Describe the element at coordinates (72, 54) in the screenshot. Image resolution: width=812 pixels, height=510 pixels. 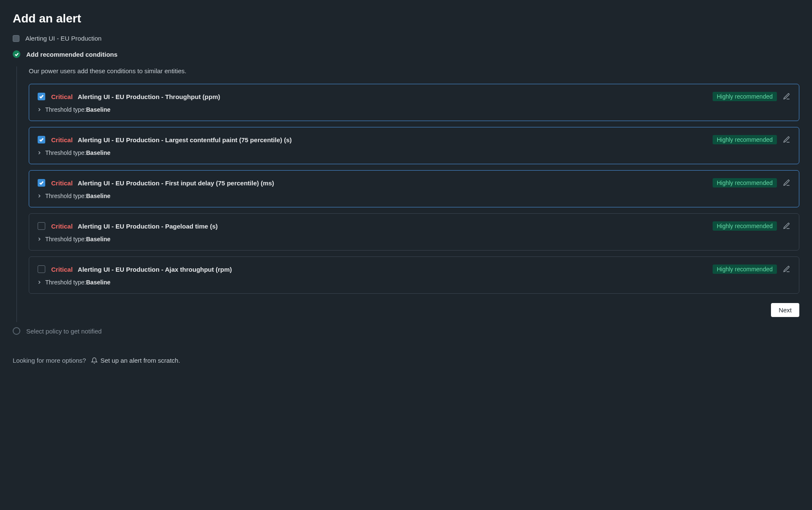
I see `step-2-label: Add recommended conditions` at that location.